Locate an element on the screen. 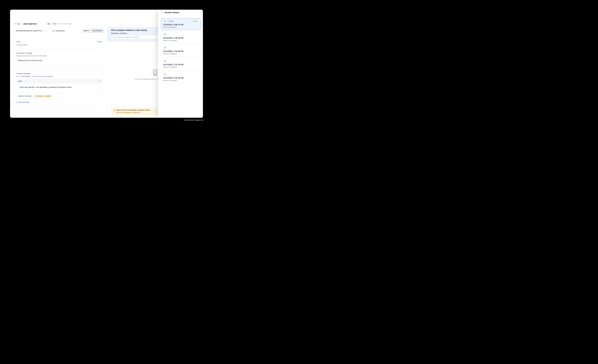 This screenshot has width=598, height=364. syntax-hint-suffix: syntax for template variables is located at coordinates (43, 76).